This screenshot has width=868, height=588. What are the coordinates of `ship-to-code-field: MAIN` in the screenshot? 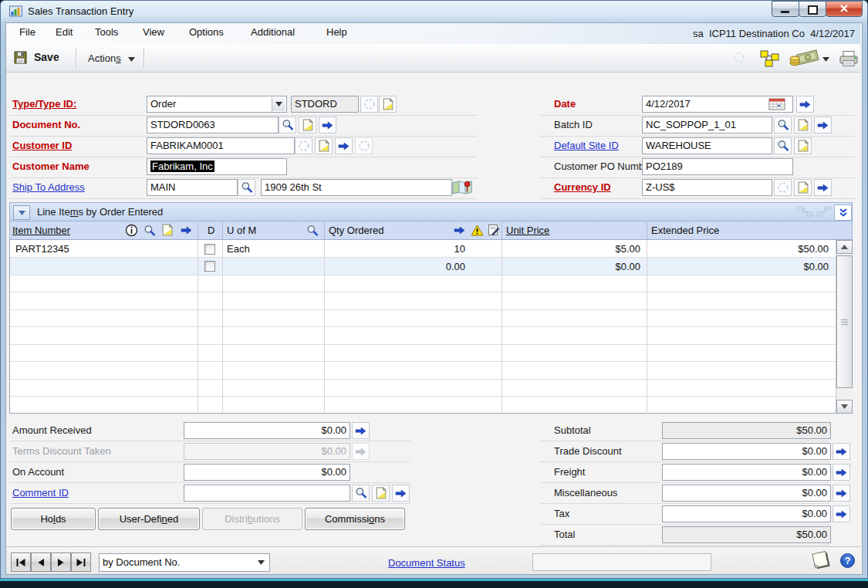 It's located at (192, 188).